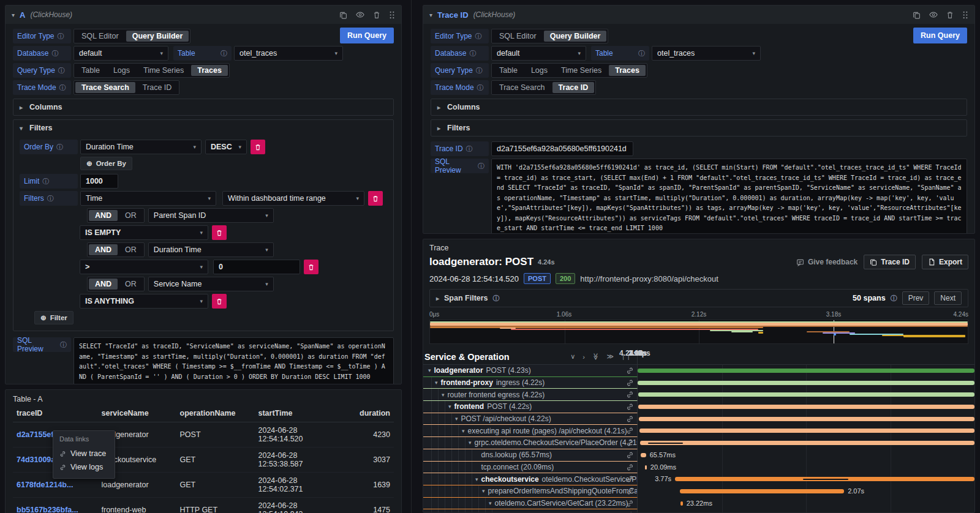  What do you see at coordinates (699, 431) in the screenshot?
I see `span-row: ▾executing api route (pages) /api/checko…` at bounding box center [699, 431].